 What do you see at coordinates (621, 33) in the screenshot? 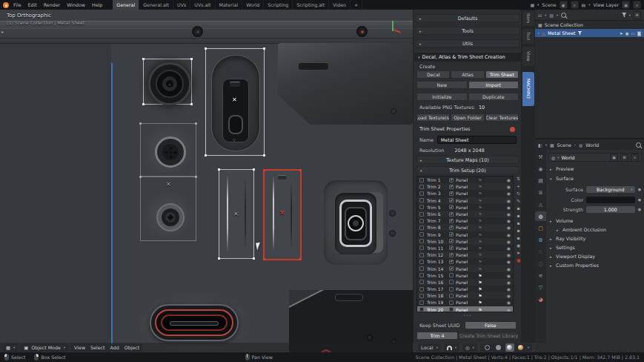
I see `selectable-icon: ➤` at bounding box center [621, 33].